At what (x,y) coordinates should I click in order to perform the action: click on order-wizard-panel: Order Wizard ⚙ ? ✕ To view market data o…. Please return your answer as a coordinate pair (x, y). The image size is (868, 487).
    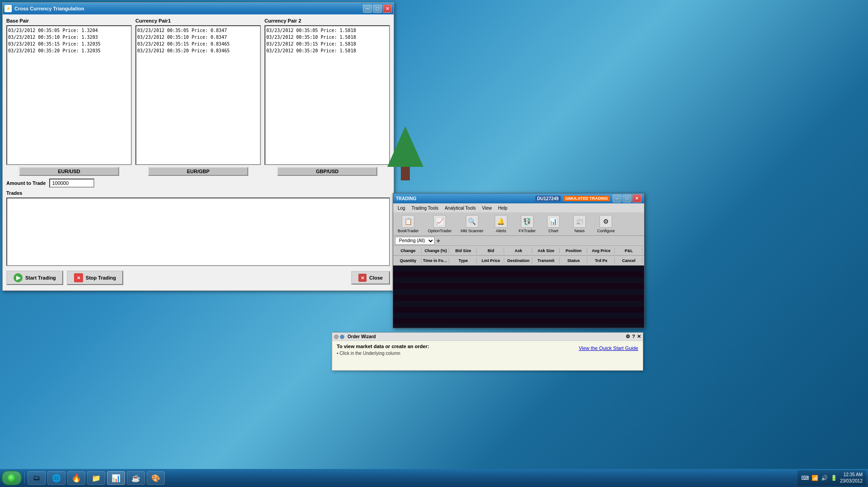
    Looking at the image, I should click on (487, 352).